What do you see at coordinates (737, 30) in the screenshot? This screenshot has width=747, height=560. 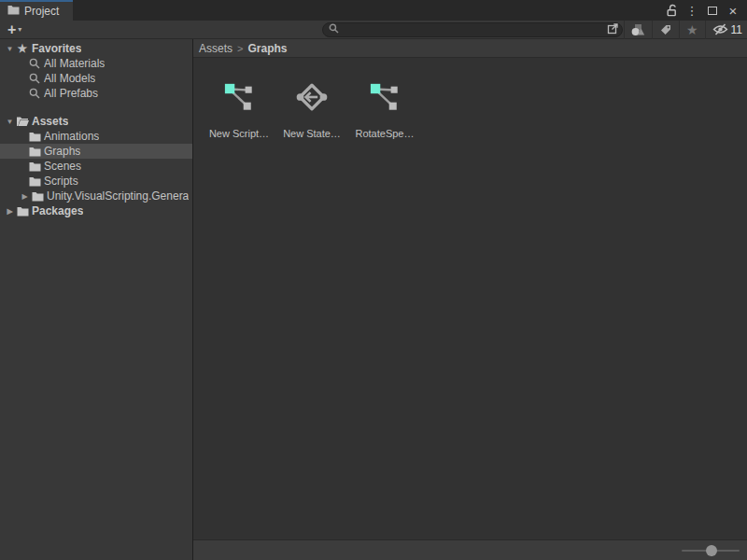 I see `hidden-count: 11` at bounding box center [737, 30].